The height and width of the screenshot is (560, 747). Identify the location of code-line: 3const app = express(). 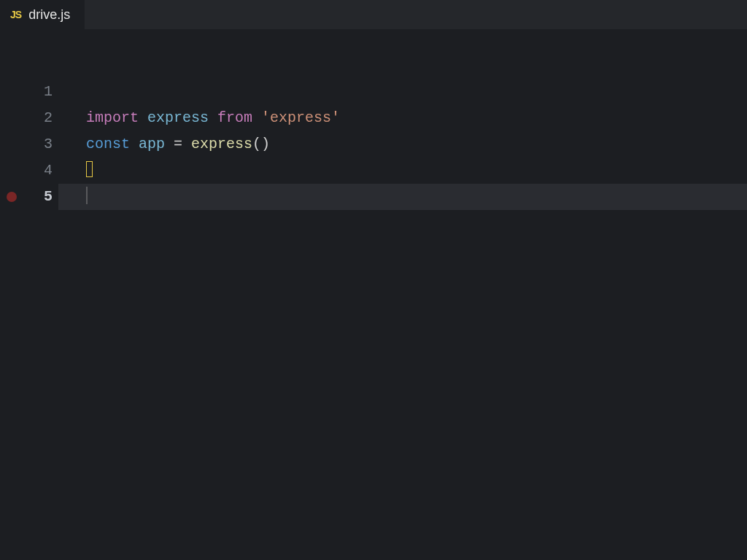
(374, 144).